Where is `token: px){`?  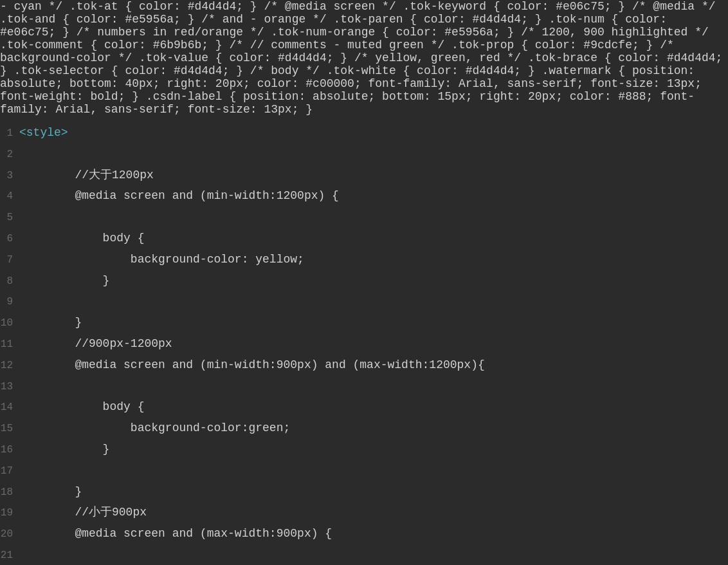 token: px){ is located at coordinates (471, 365).